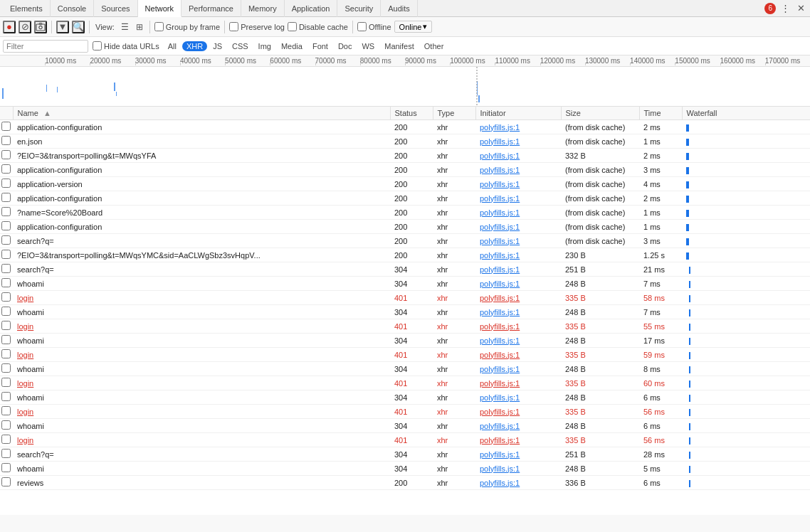 The image size is (810, 532). I want to click on table-row: application-version200xhrpolyfills.js:1(…, so click(405, 184).